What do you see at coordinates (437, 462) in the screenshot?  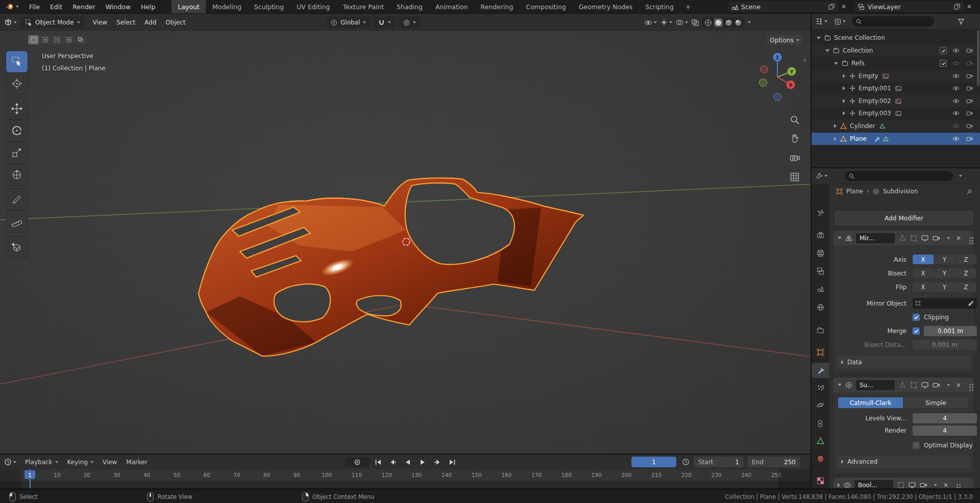 I see `next-keyframe-button` at bounding box center [437, 462].